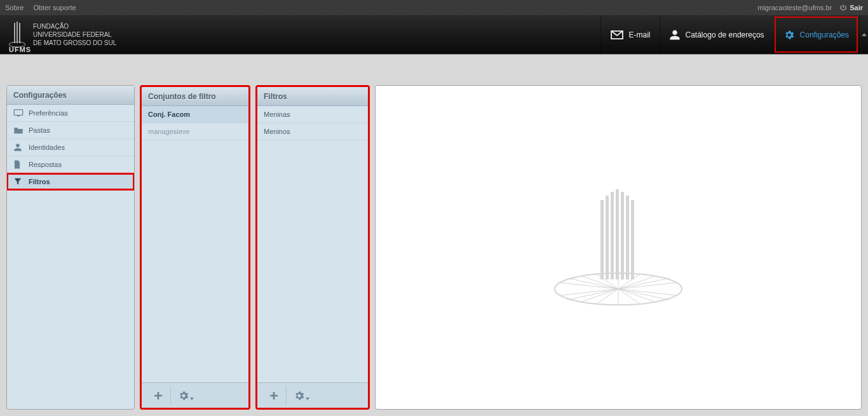  I want to click on filterset-item: managesieve, so click(195, 132).